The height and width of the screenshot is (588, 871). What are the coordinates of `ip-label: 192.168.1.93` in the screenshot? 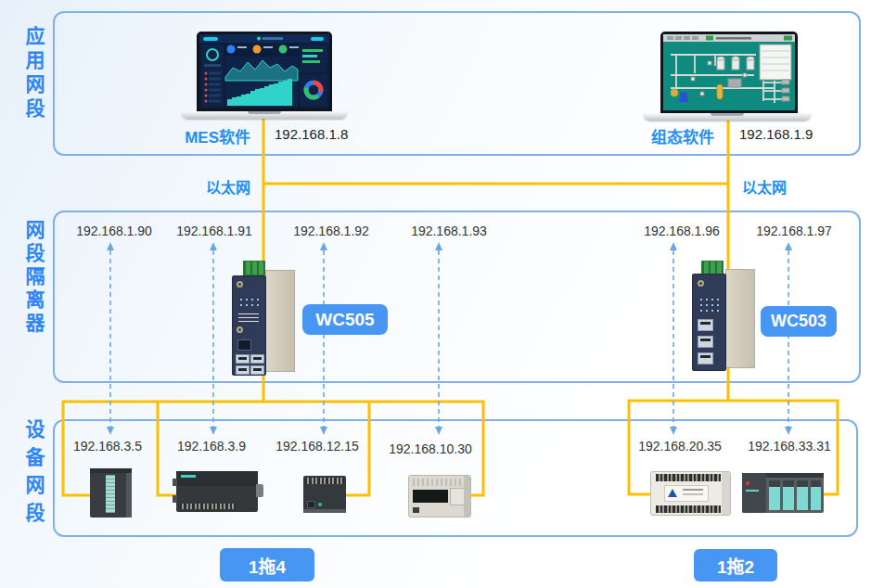 It's located at (449, 231).